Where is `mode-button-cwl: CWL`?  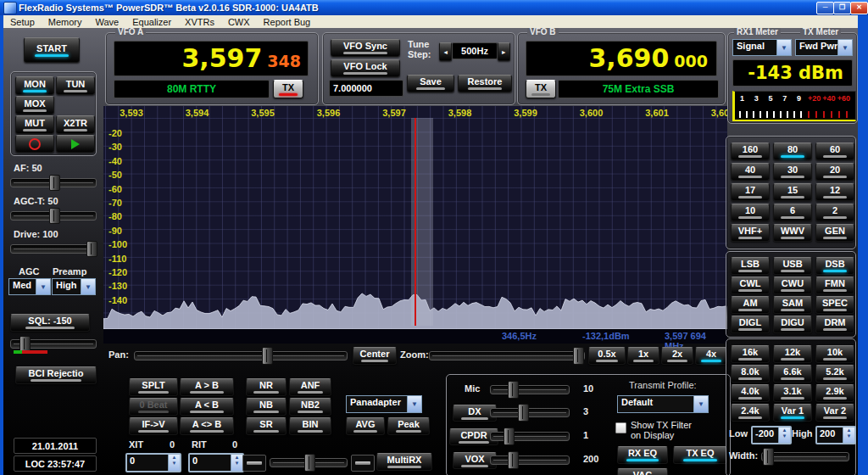
mode-button-cwl: CWL is located at coordinates (750, 285).